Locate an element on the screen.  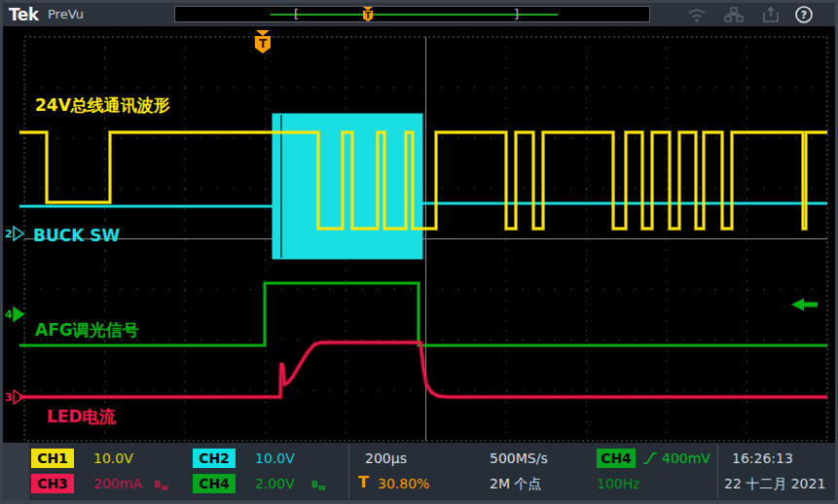
ch1-label: 24V总线通讯波形 is located at coordinates (103, 105).